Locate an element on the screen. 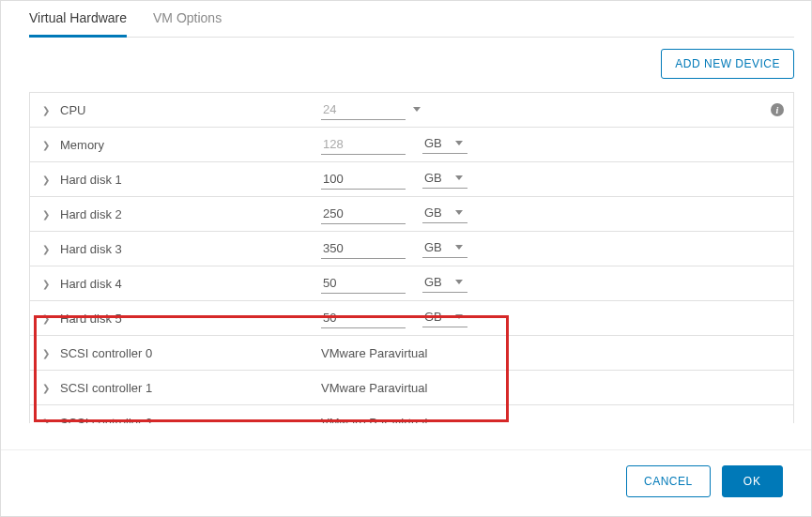 The width and height of the screenshot is (812, 517). cancel-button: CANCEL is located at coordinates (668, 481).